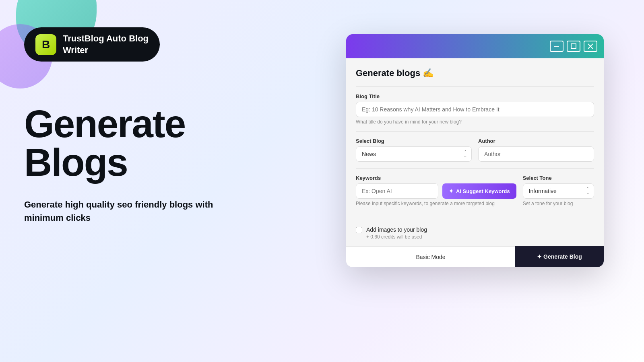  I want to click on blog-title-section: Blog Title What title do you have in min…, so click(475, 109).